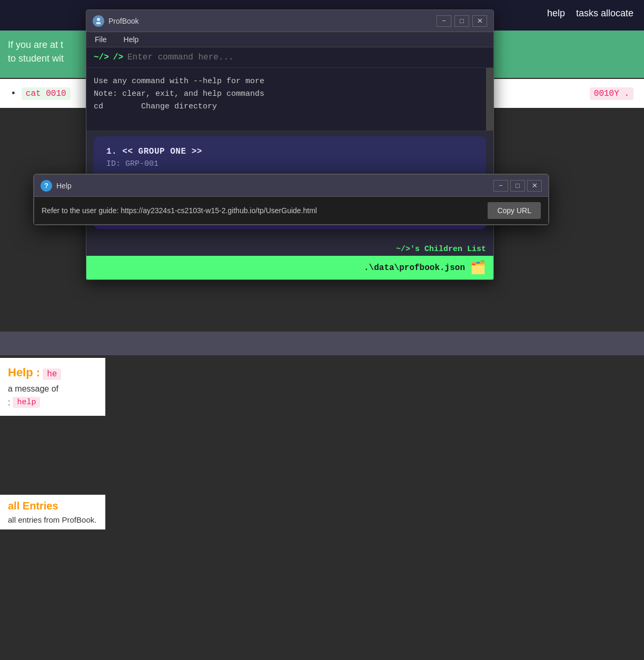 This screenshot has width=644, height=660. Describe the element at coordinates (52, 374) in the screenshot. I see `bg-help-code: he` at that location.